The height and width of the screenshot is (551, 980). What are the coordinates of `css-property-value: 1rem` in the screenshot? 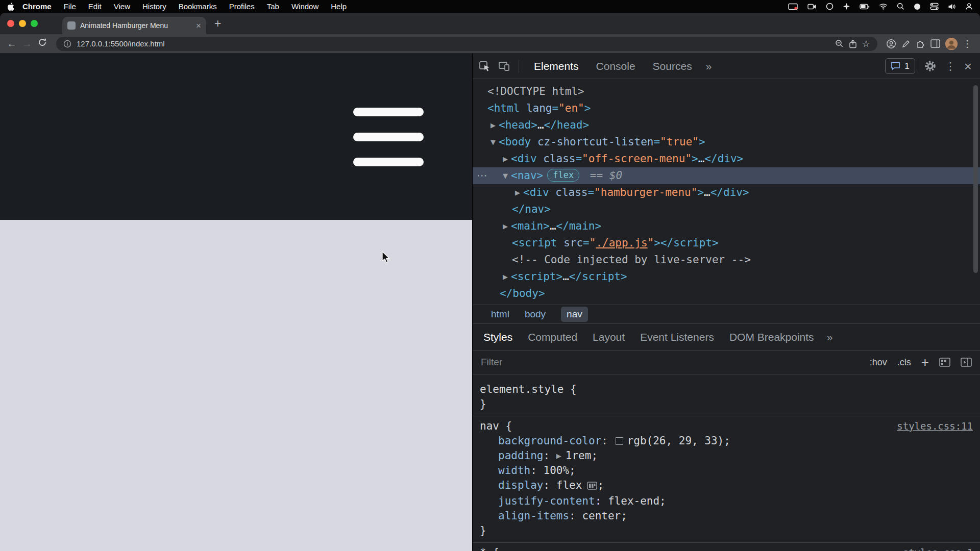 It's located at (579, 456).